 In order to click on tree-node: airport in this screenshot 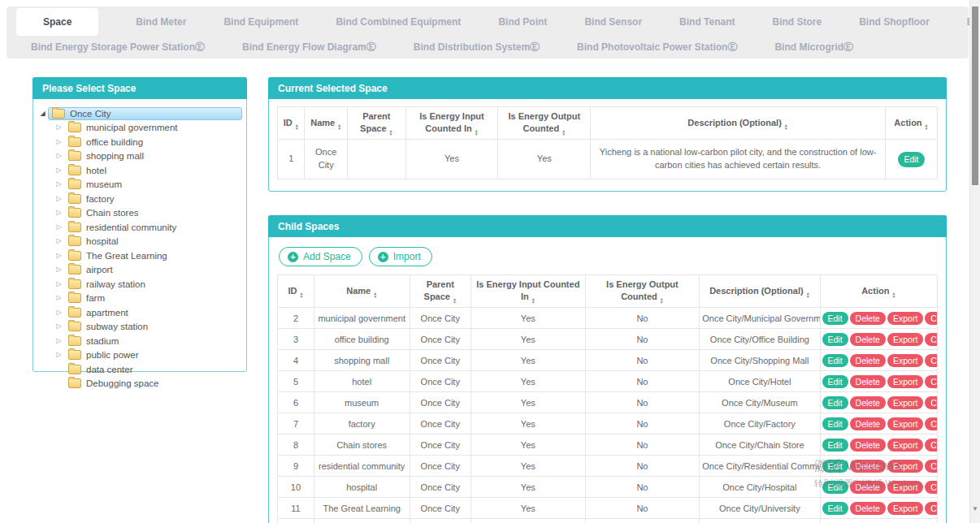, I will do `click(140, 270)`.